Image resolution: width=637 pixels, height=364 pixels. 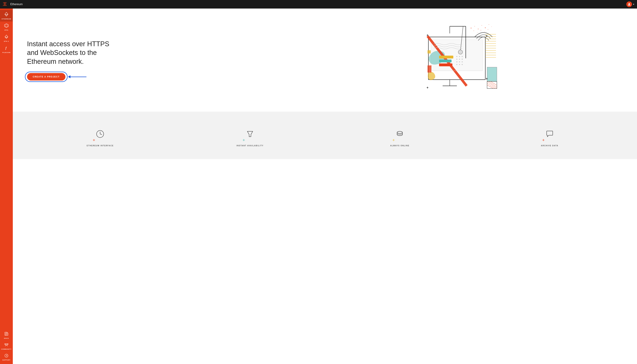 I want to click on plus-icon-red: +, so click(x=94, y=140).